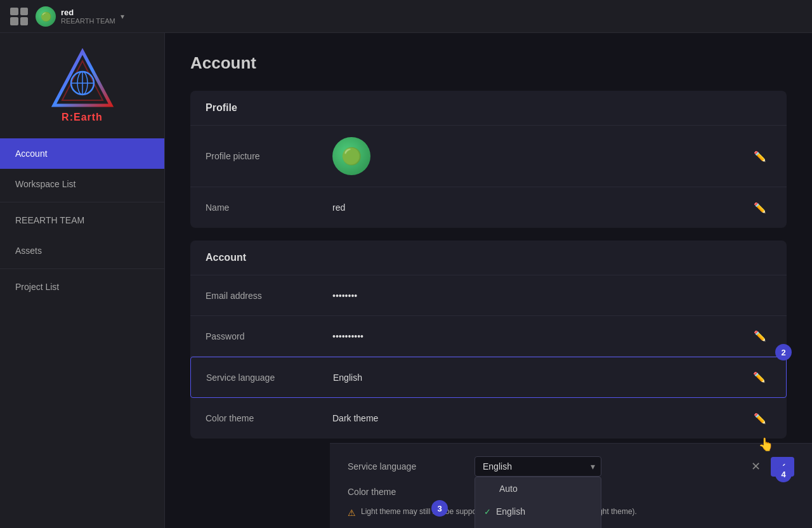 The image size is (812, 528). Describe the element at coordinates (538, 466) in the screenshot. I see `language-select: Auto English 日本語` at that location.